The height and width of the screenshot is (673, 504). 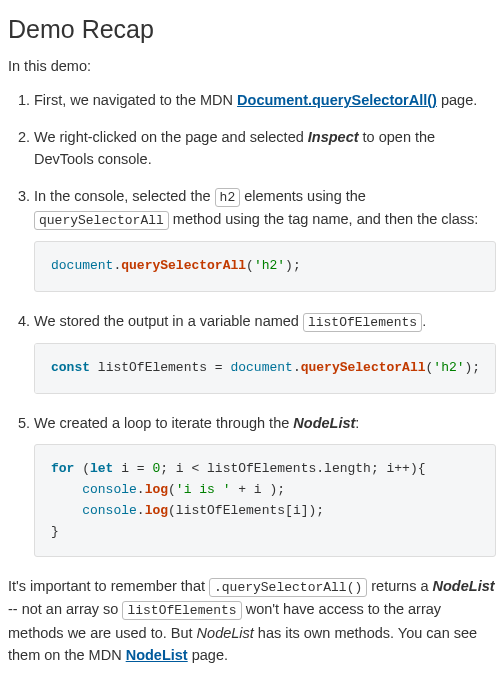 What do you see at coordinates (156, 490) in the screenshot?
I see `c3-l2-log: log` at bounding box center [156, 490].